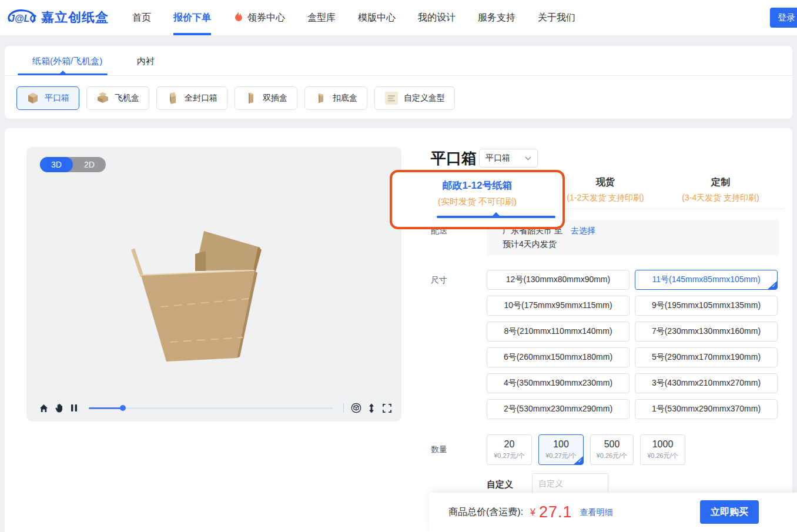  I want to click on boxtype-flat-carton: 平口箱, so click(48, 98).